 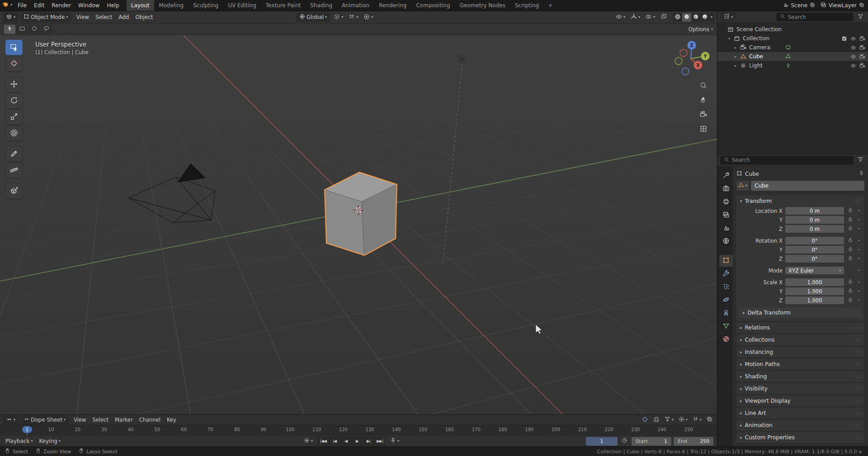 What do you see at coordinates (356, 5) in the screenshot?
I see `workspace-tab-animation: Animation` at bounding box center [356, 5].